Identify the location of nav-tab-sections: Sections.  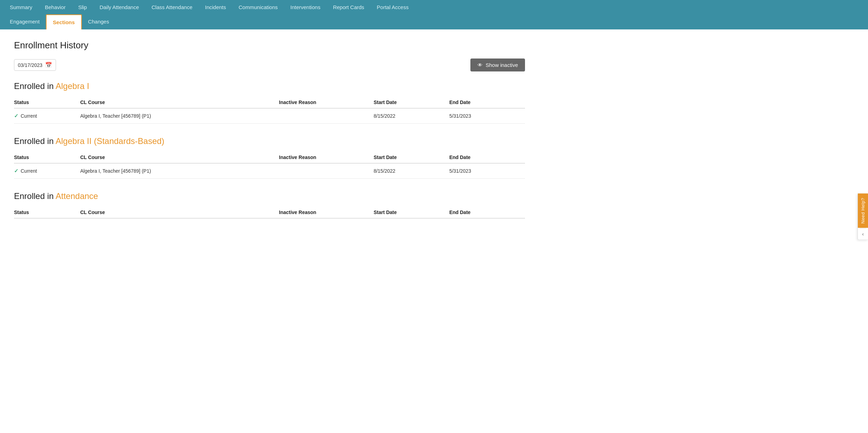
(64, 22).